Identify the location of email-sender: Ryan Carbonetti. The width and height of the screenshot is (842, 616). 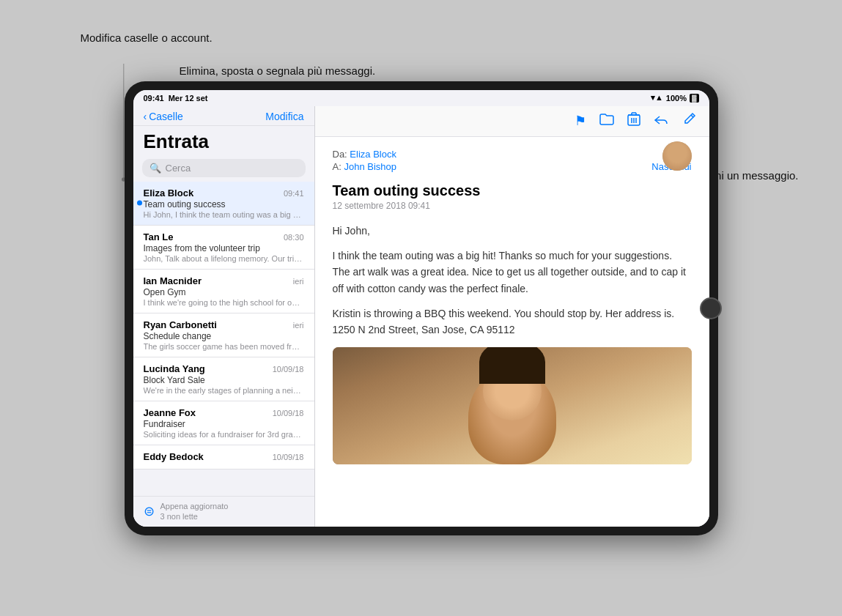
(180, 325).